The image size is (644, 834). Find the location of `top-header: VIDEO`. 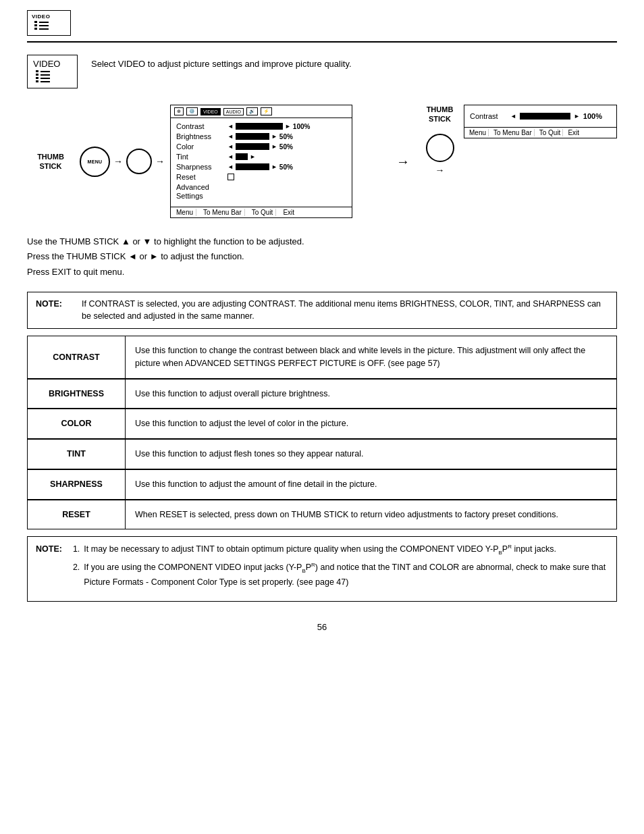

top-header: VIDEO is located at coordinates (322, 23).